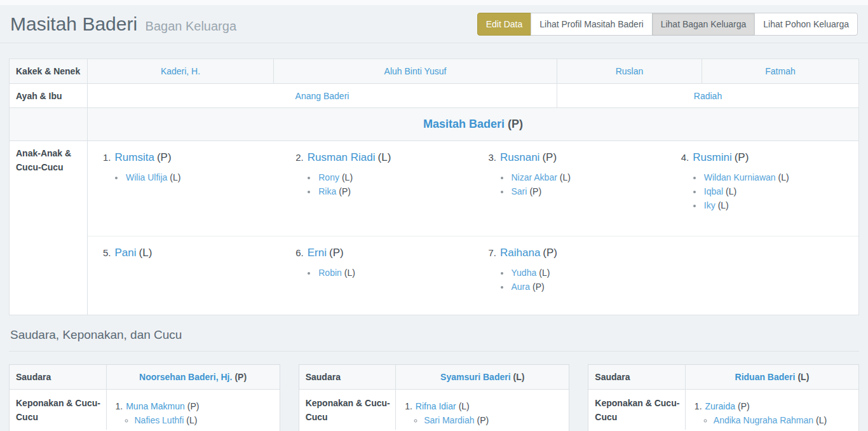  What do you see at coordinates (763, 275) in the screenshot?
I see `child-cell-empty` at bounding box center [763, 275].